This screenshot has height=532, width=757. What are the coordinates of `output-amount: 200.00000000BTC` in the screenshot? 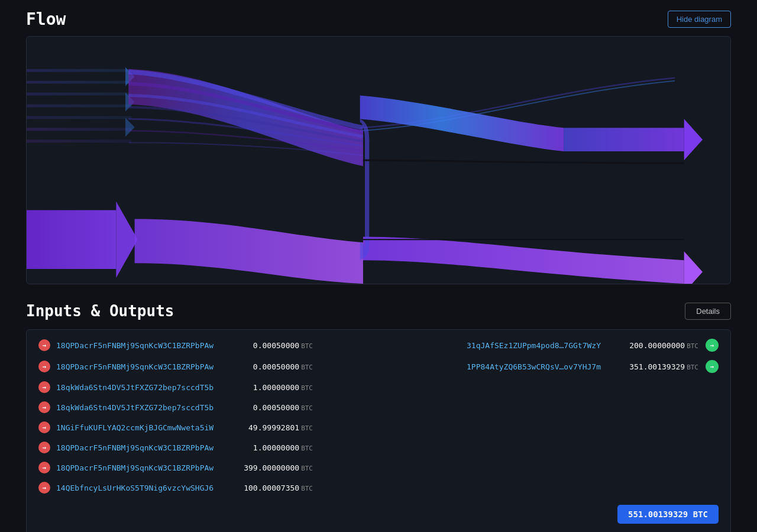 It's located at (657, 345).